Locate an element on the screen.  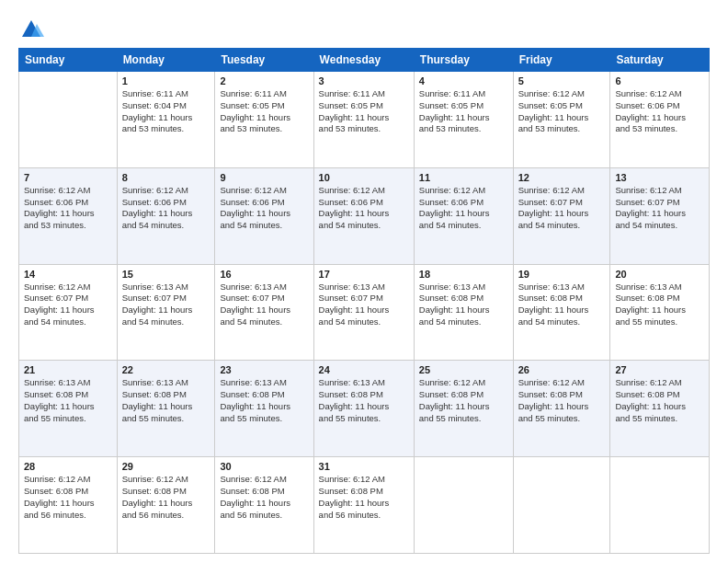
day-number: 22 is located at coordinates (166, 370).